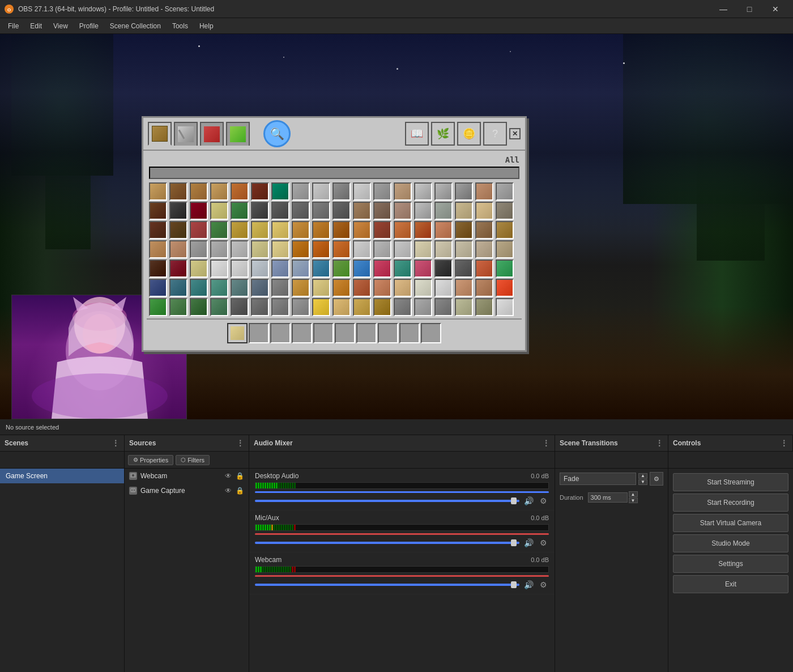  I want to click on transition-down-button: ▼, so click(643, 482).